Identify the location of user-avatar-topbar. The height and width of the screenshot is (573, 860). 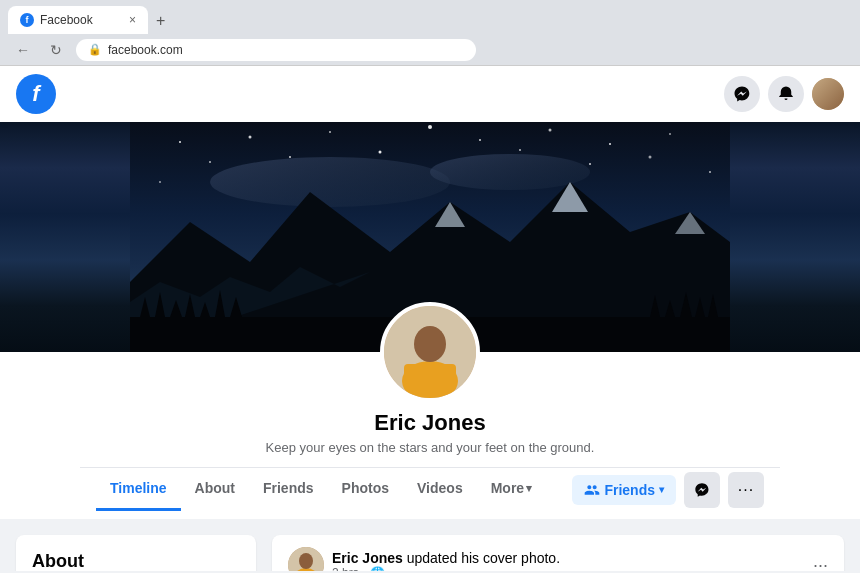
(828, 94).